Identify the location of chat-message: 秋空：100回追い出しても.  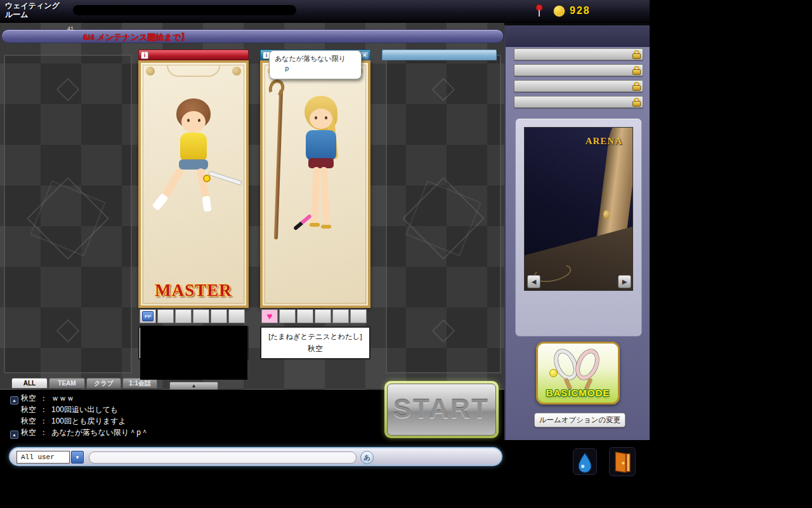
(143, 410).